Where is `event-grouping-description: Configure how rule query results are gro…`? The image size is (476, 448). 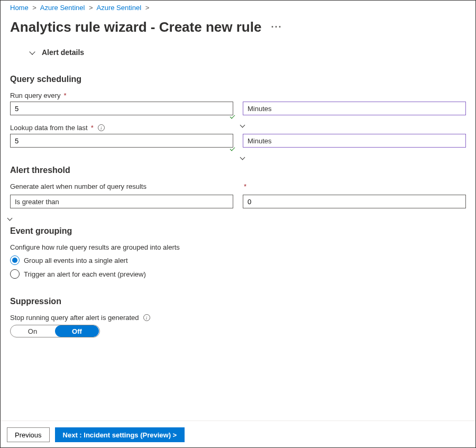 event-grouping-description: Configure how rule query results are gro… is located at coordinates (238, 248).